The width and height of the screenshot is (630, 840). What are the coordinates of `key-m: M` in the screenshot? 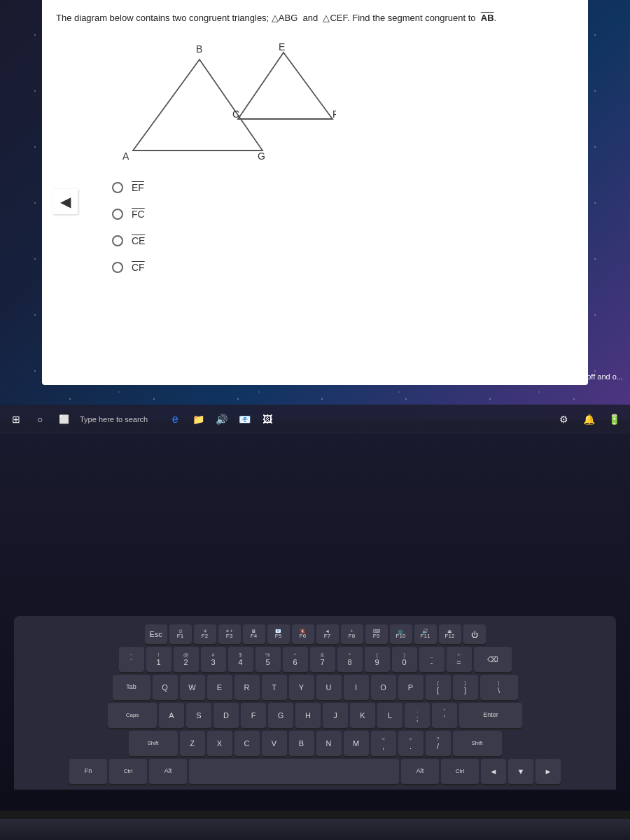 It's located at (356, 743).